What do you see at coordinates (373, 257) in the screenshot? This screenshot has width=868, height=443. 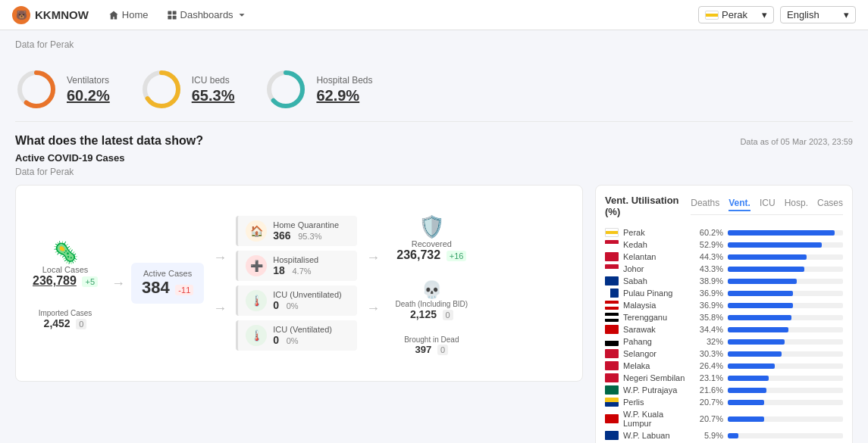 I see `arrow-4: →` at bounding box center [373, 257].